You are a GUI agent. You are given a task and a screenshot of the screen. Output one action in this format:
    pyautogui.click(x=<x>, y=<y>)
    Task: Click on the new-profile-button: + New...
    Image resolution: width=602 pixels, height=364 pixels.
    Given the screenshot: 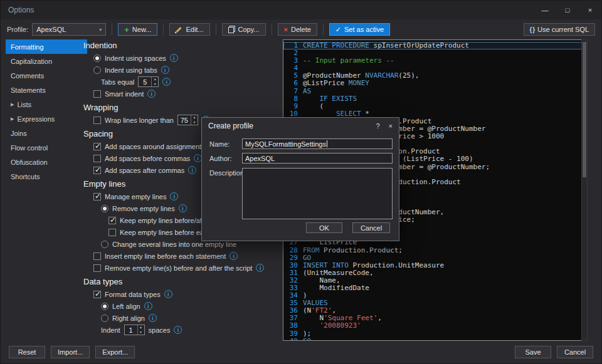 What is the action you would take?
    pyautogui.click(x=138, y=29)
    